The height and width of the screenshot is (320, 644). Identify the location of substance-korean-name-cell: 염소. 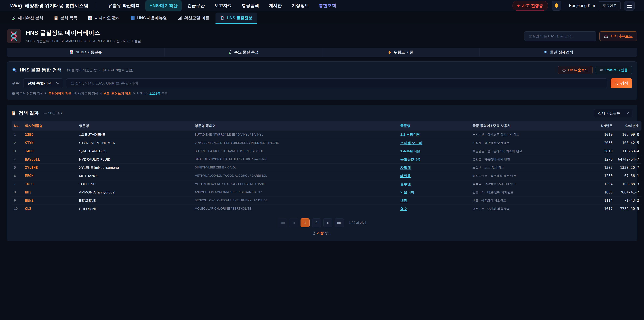
(434, 209).